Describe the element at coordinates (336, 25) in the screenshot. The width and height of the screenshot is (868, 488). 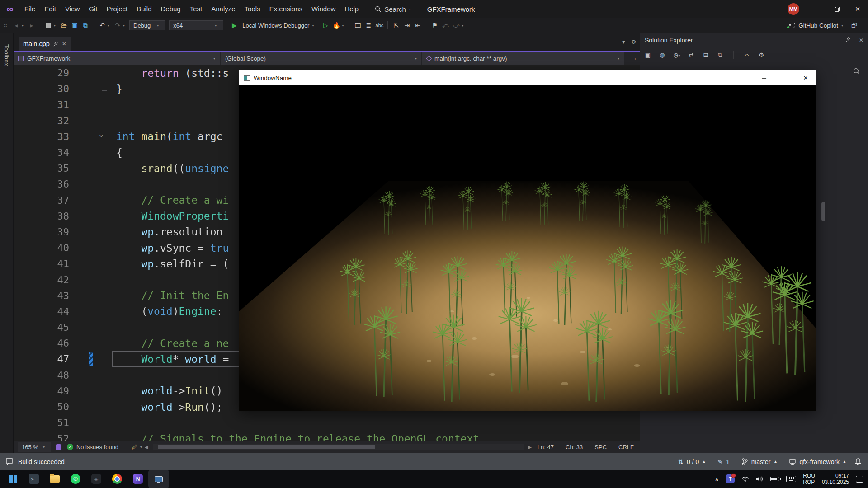
I see `hot-reload-icon: 🔥` at that location.